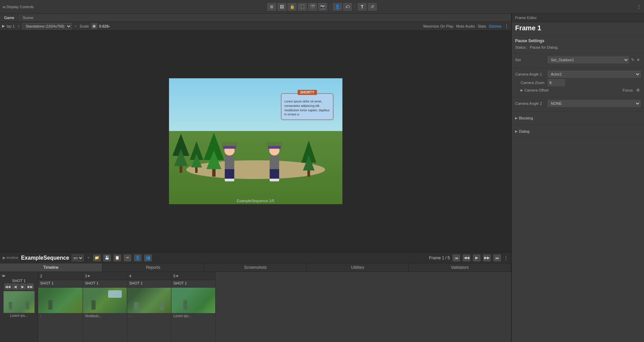 Image resolution: width=644 pixels, height=342 pixels. I want to click on gizmos-btn: Gizmos, so click(495, 26).